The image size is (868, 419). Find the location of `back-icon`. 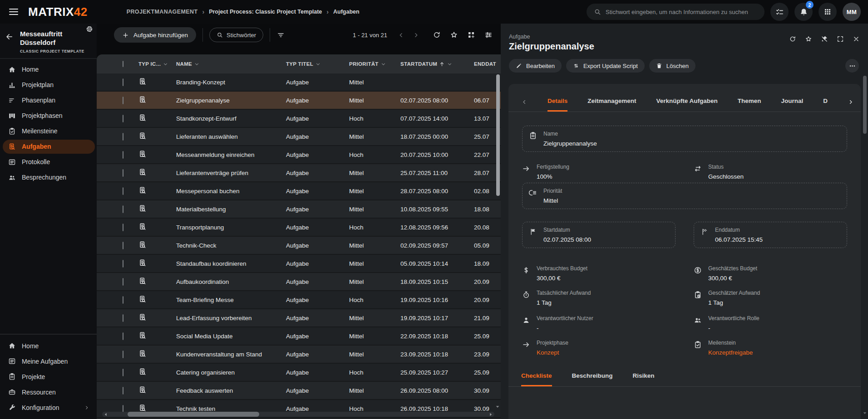

back-icon is located at coordinates (10, 37).